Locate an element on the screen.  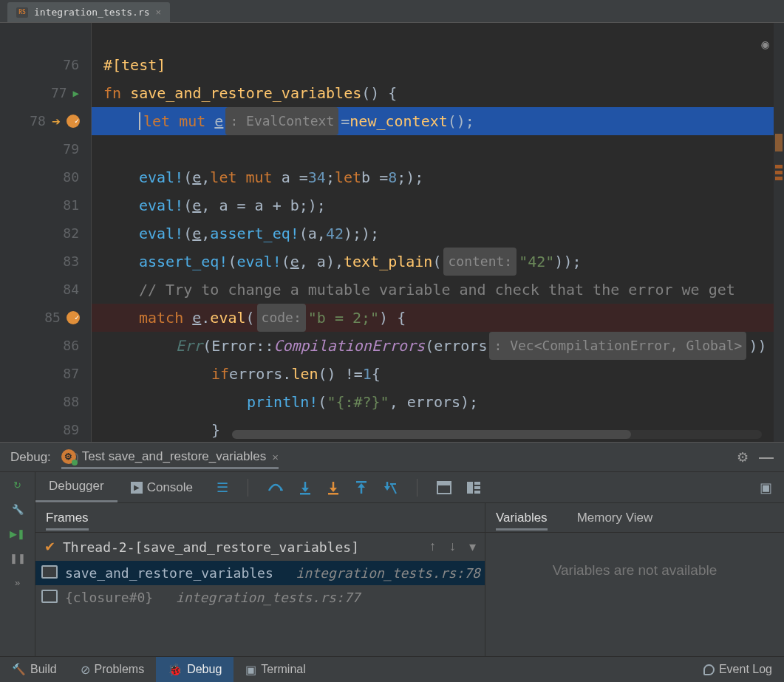
horizontal-scrollbar is located at coordinates (497, 434).